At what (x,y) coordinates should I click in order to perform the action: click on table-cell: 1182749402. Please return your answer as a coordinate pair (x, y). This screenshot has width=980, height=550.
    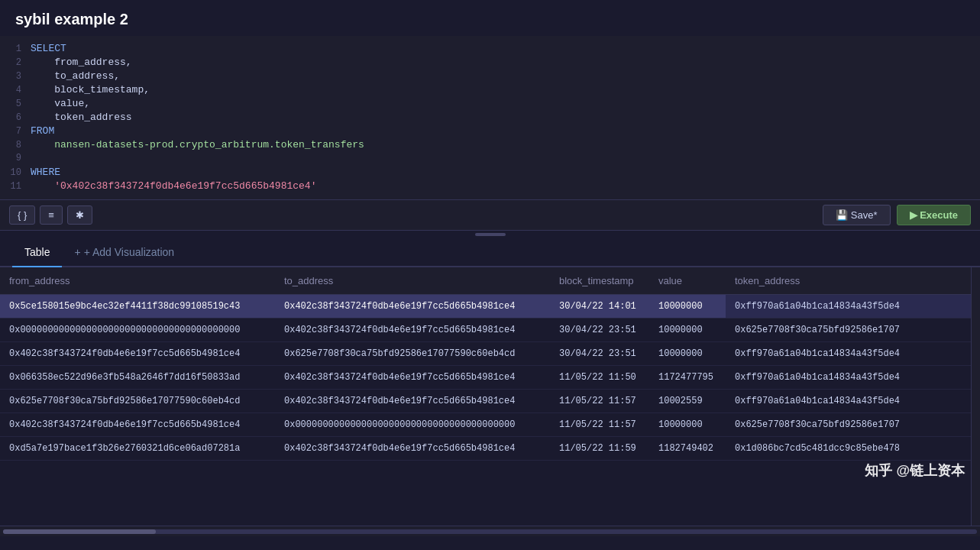
    Looking at the image, I should click on (687, 449).